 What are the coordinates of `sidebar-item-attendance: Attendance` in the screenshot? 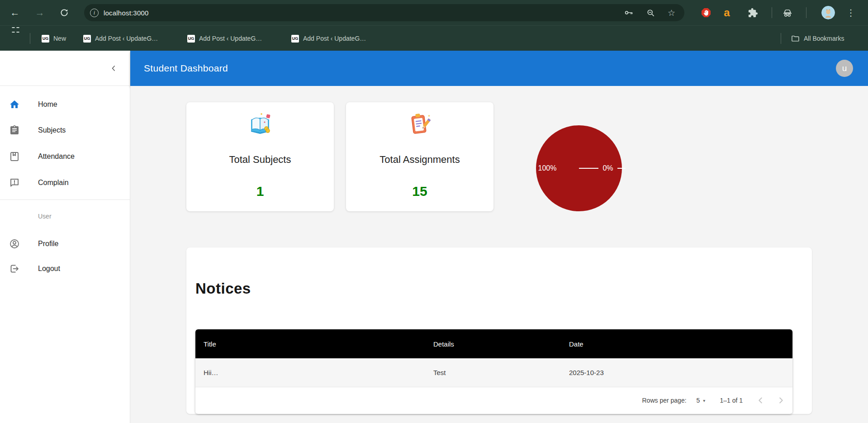 It's located at (65, 157).